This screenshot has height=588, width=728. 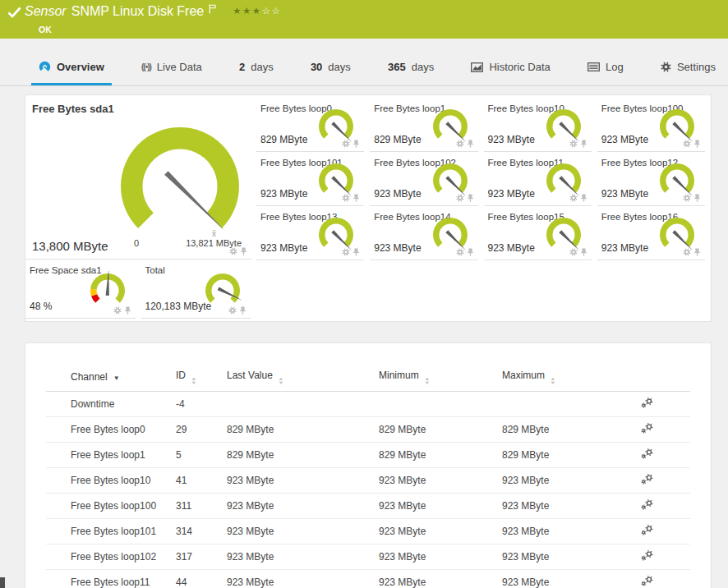 I want to click on column-header-id: ID▲▼, so click(x=201, y=378).